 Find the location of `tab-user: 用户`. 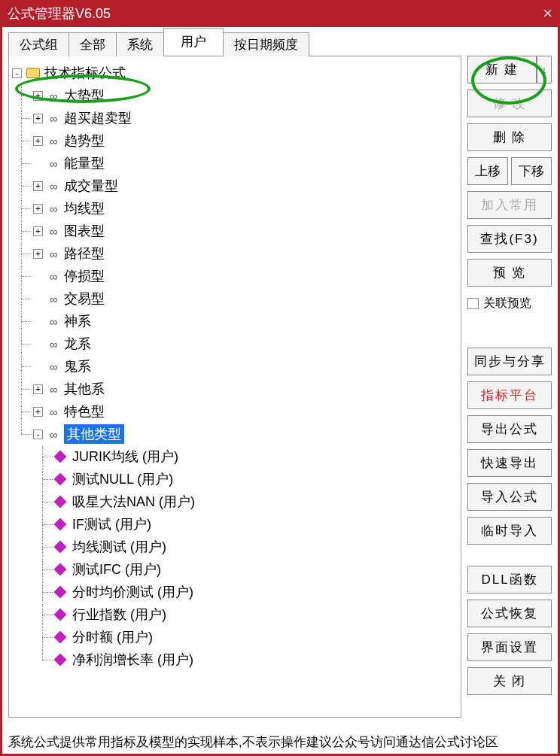

tab-user: 用户 is located at coordinates (193, 42).